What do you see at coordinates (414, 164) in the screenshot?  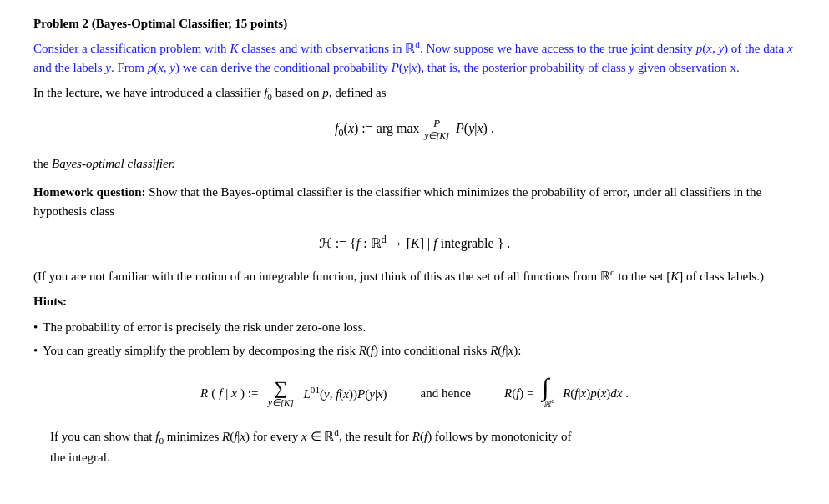 I see `bayes-optimal-label: the Bayes-optimal classifier.` at bounding box center [414, 164].